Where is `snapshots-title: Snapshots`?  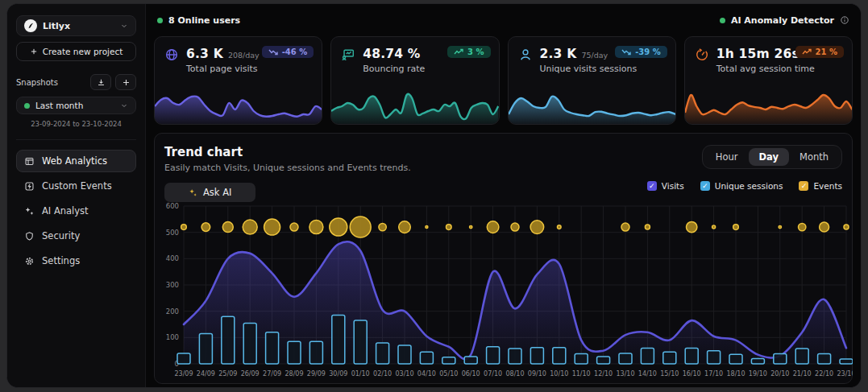 snapshots-title: Snapshots is located at coordinates (52, 82).